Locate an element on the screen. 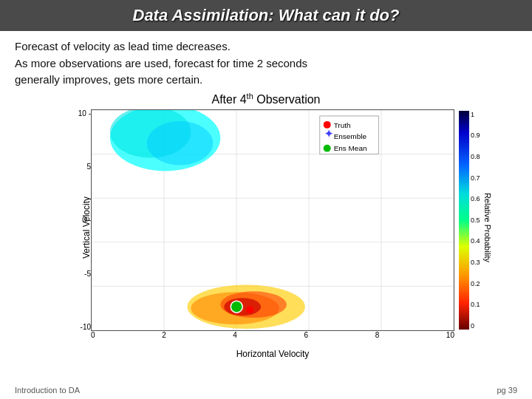  slide-title: Data Assimilation: What can it do? is located at coordinates (266, 16).